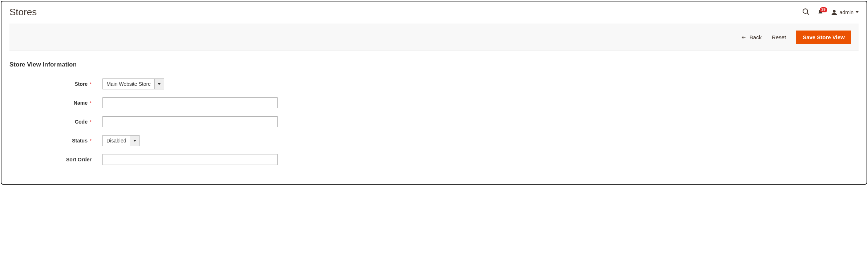  Describe the element at coordinates (56, 160) in the screenshot. I see `sort-order-label: Sort Order` at that location.